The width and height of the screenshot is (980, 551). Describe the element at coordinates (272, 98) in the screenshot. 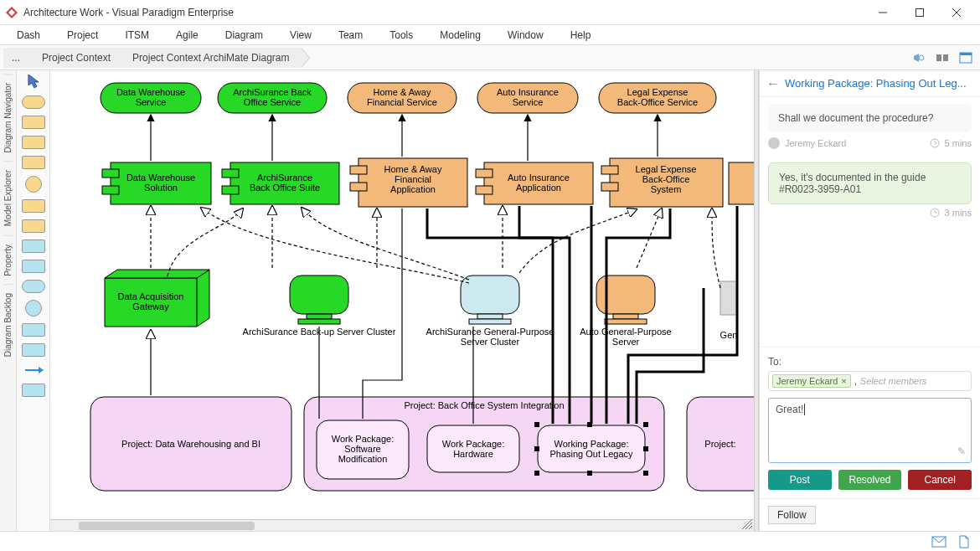

I see `service-back-office: ArchiSurance BackOffice Service` at that location.